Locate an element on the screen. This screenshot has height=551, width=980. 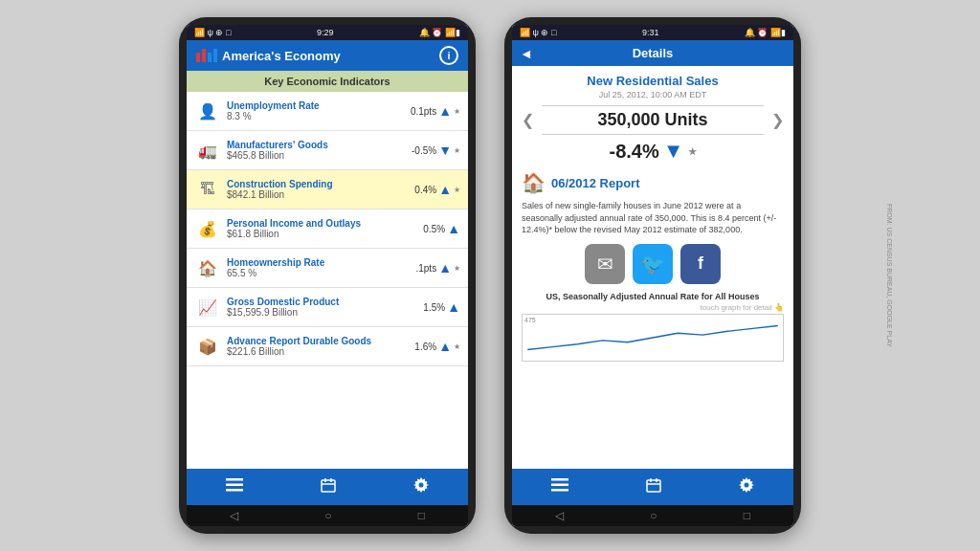
details-indicator-name: New Residential Sales is located at coordinates (653, 80).